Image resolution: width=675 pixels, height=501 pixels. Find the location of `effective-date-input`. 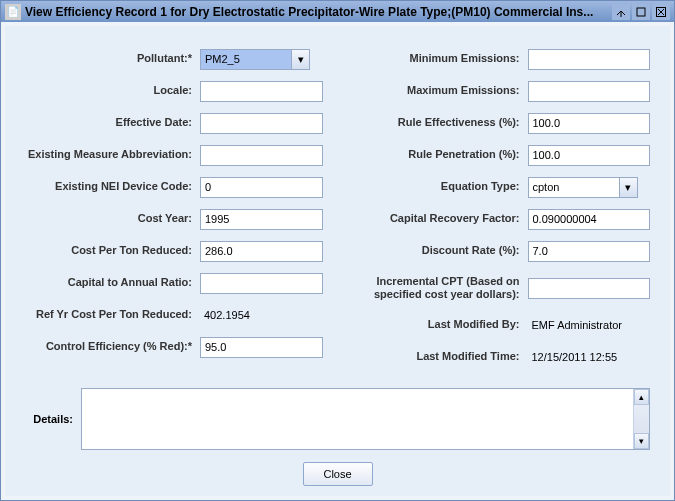

effective-date-input is located at coordinates (262, 124).